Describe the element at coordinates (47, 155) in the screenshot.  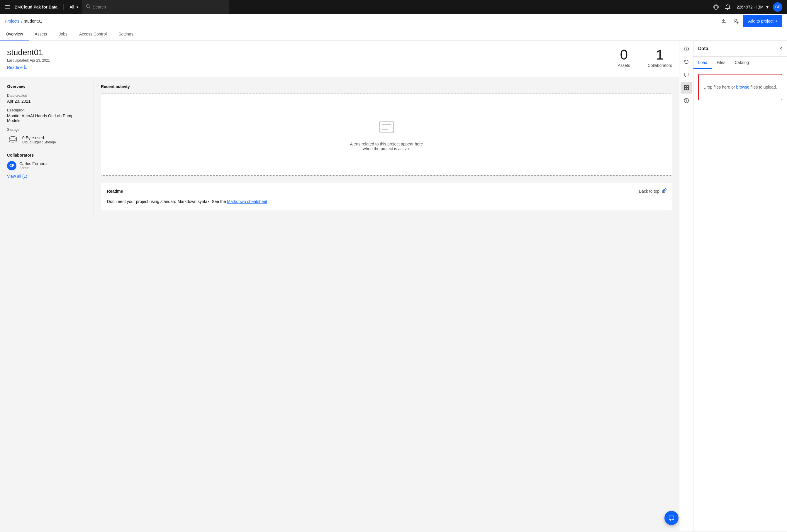
I see `collaborators-section-title: Collaborators` at that location.